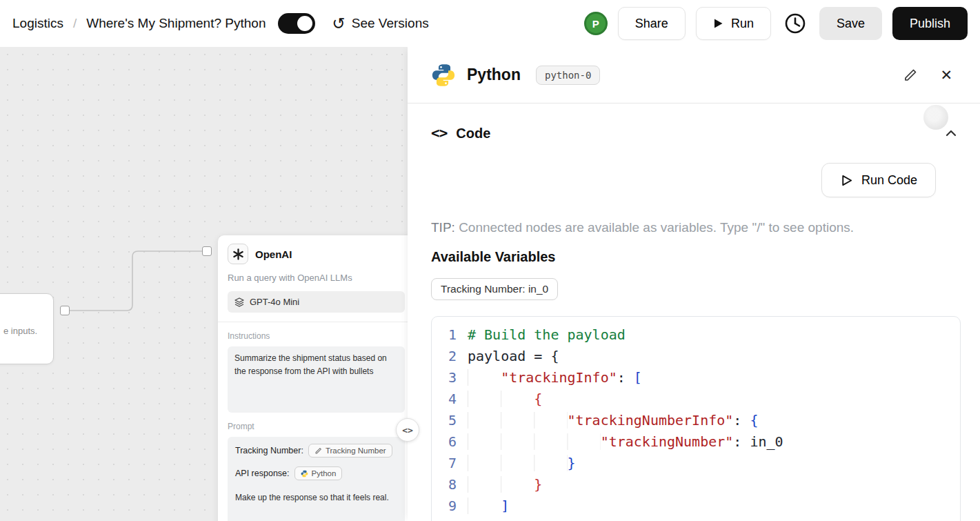 The width and height of the screenshot is (980, 521). What do you see at coordinates (269, 451) in the screenshot?
I see `tracking-field-label: Tracking Number:` at bounding box center [269, 451].